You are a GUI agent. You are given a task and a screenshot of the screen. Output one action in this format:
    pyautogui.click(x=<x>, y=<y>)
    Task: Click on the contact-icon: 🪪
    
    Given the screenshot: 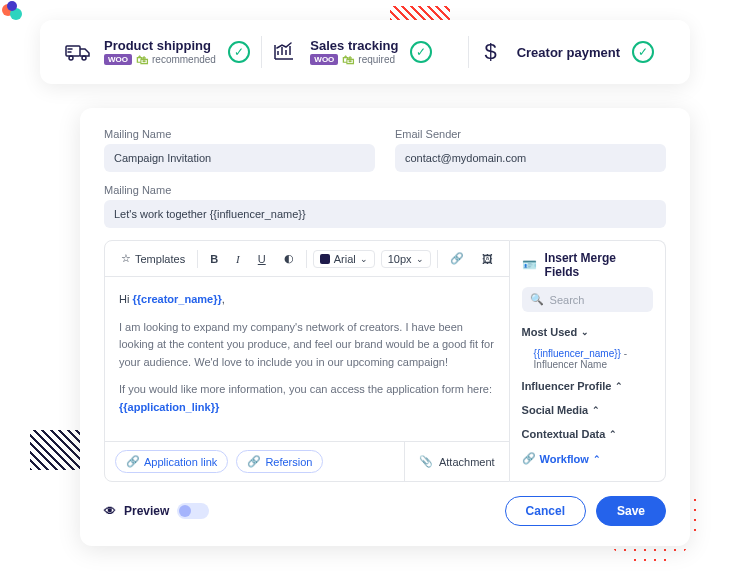 What is the action you would take?
    pyautogui.click(x=530, y=265)
    